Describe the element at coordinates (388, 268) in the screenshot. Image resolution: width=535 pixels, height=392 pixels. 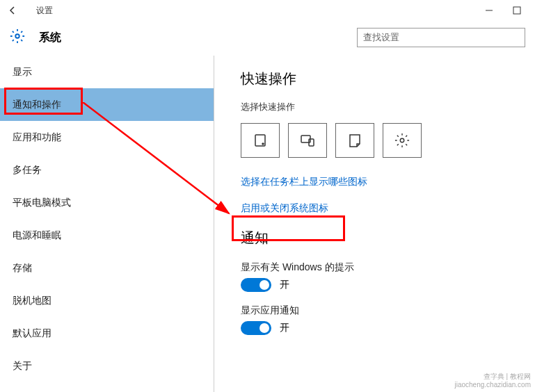
I see `toggle-label: 显示有关 Windows 的提示` at that location.